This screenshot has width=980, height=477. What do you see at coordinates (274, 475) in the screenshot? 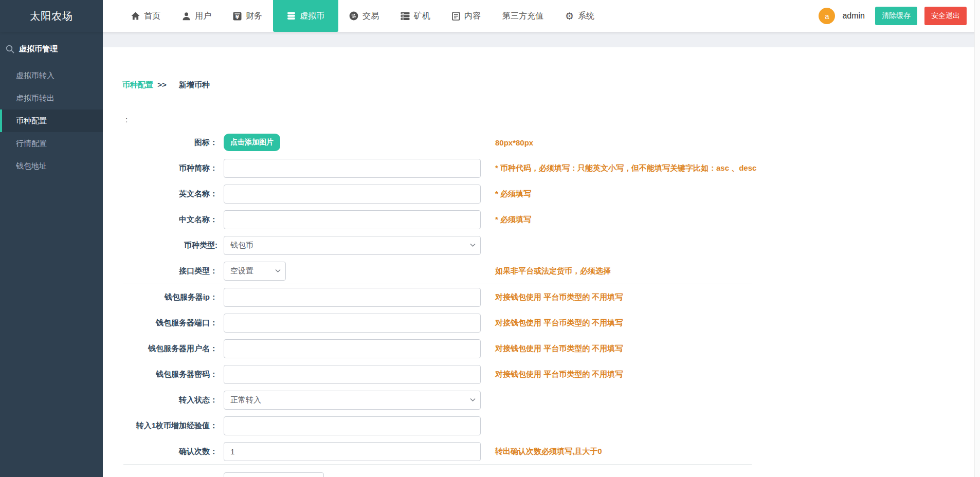
I see `transfer-out-fee-type-select: 百分比扣除手续费` at bounding box center [274, 475].